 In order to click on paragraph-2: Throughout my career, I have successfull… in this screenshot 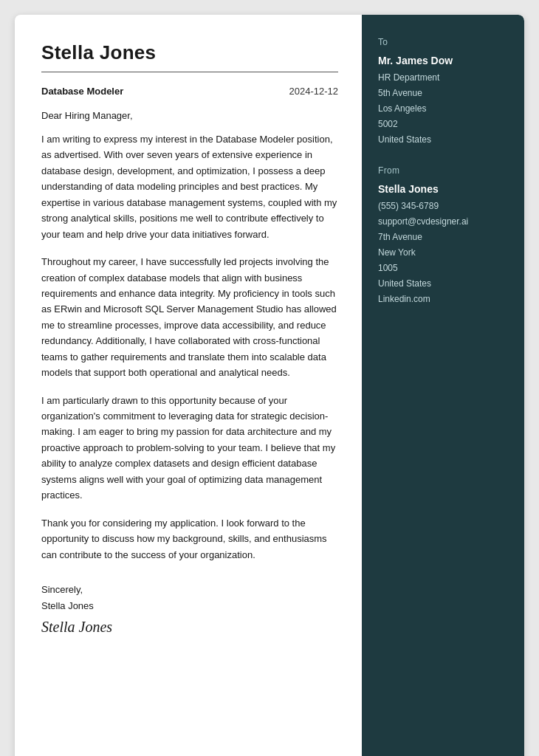, I will do `click(190, 317)`.